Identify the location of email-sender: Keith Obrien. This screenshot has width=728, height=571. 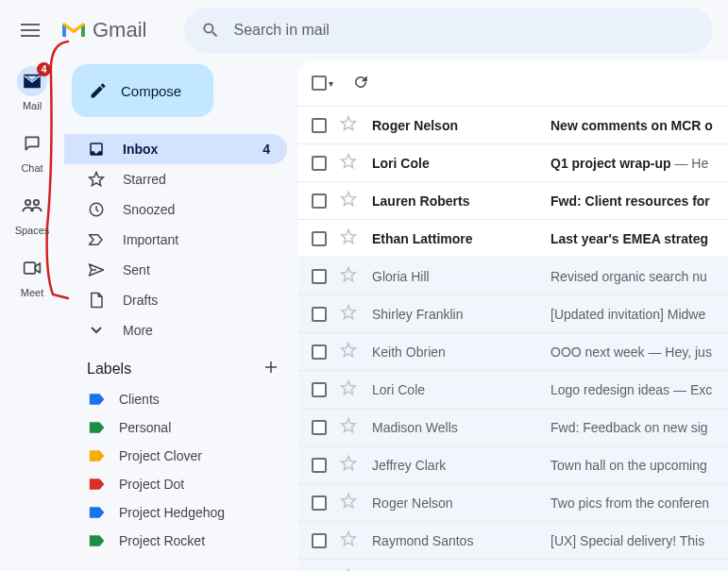
(455, 352).